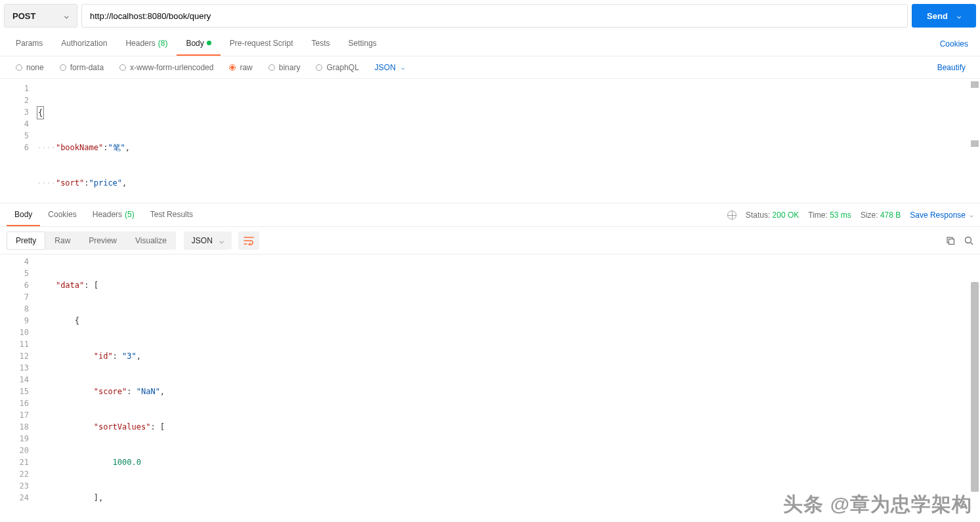  What do you see at coordinates (732, 215) in the screenshot?
I see `globe-icon` at bounding box center [732, 215].